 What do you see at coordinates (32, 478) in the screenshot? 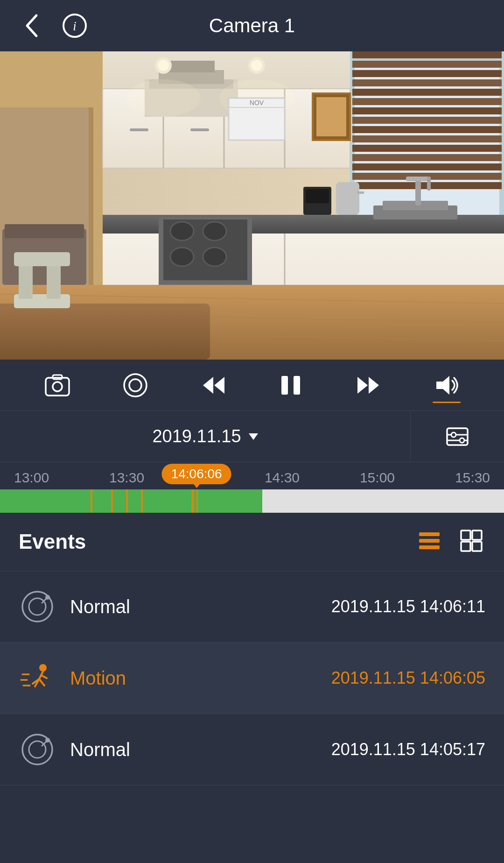
I see `timeline-label-1300: 13:00` at bounding box center [32, 478].